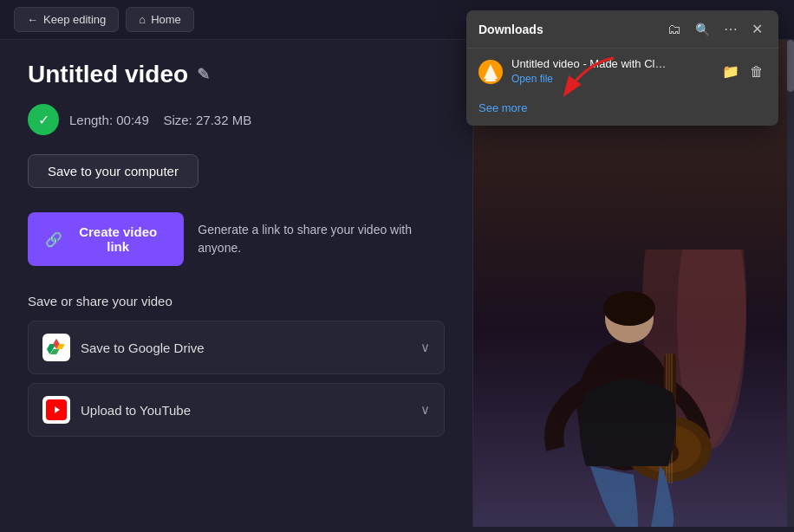  What do you see at coordinates (758, 29) in the screenshot?
I see `close-icon: ✕` at bounding box center [758, 29].